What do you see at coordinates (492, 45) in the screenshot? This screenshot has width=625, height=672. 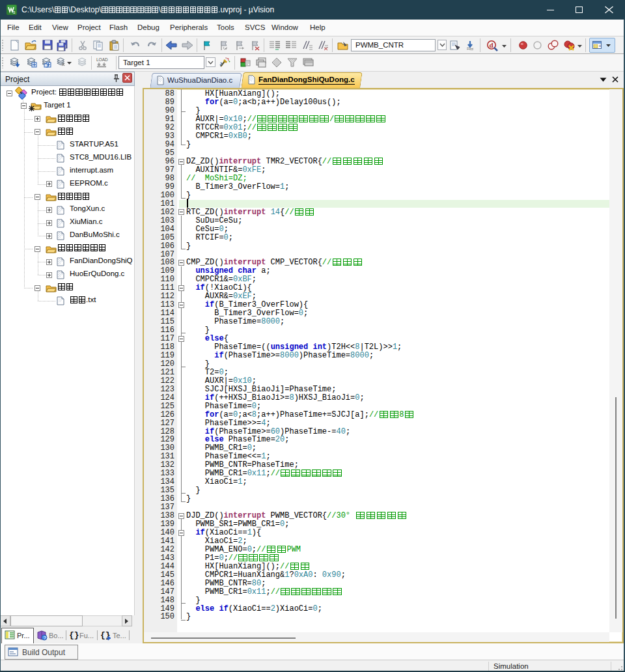 I see `svg-text: d` at bounding box center [492, 45].